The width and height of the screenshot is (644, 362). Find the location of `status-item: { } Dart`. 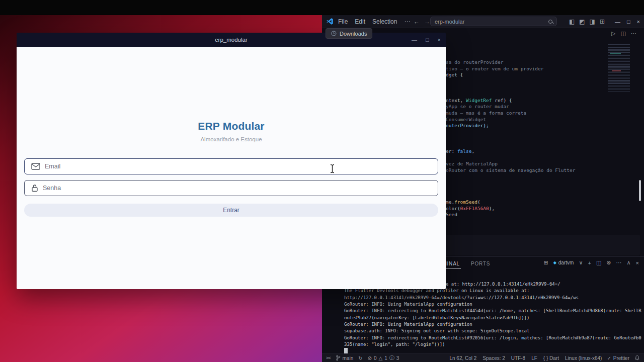

status-item: { } Dart is located at coordinates (551, 358).